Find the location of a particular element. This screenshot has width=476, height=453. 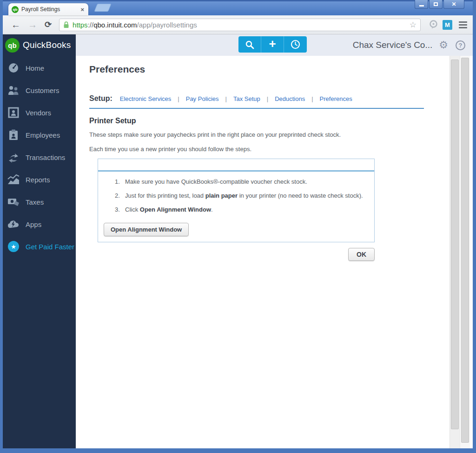

get-paid-faster-star-icon: ★ is located at coordinates (13, 246).